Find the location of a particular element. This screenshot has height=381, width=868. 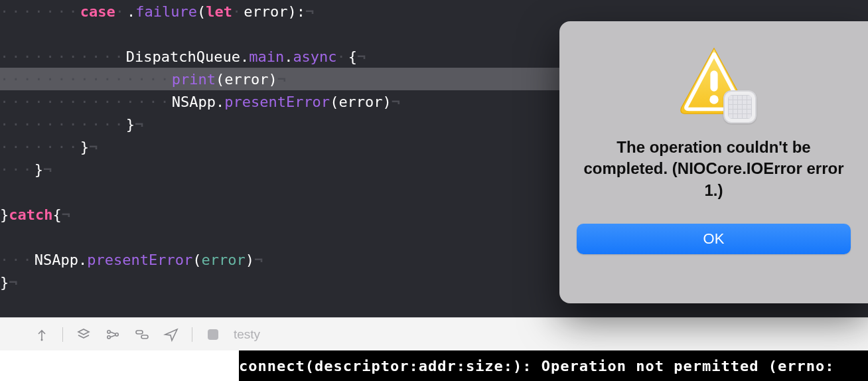

code-token: catch is located at coordinates (31, 215).